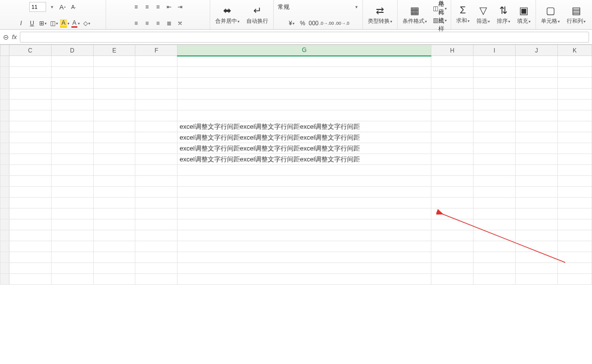  Describe the element at coordinates (574, 51) in the screenshot. I see `col-header-k: K` at that location.